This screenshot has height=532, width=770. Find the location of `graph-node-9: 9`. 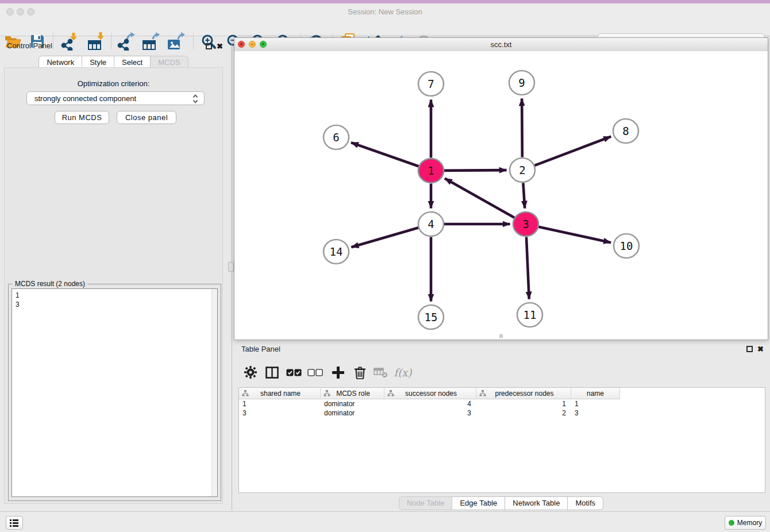

graph-node-9: 9 is located at coordinates (522, 83).